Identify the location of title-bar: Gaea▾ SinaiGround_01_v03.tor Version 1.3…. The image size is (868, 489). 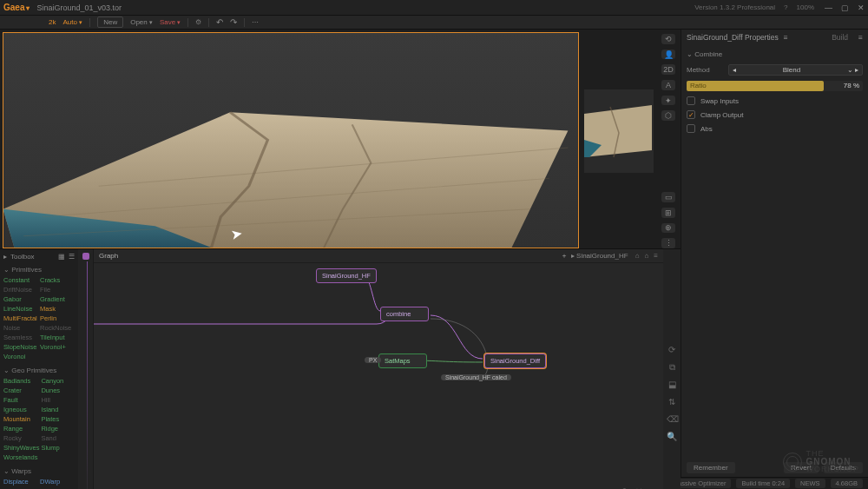
(434, 8).